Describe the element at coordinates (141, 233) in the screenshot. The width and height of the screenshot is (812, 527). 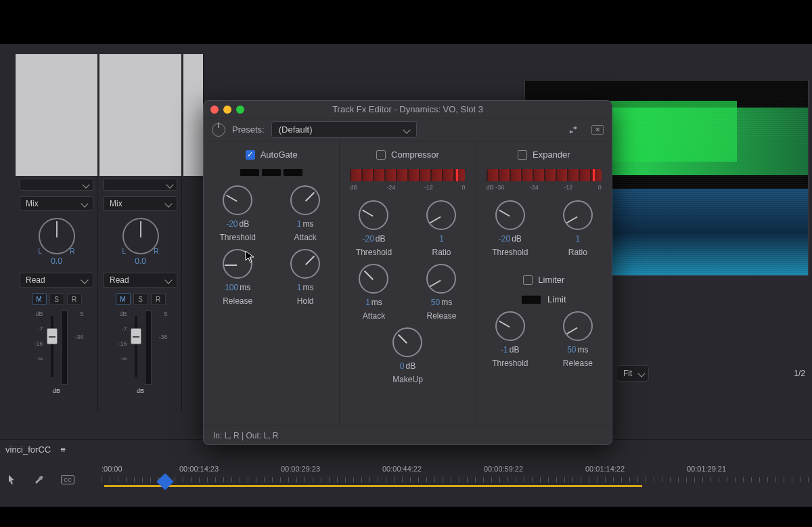
I see `mixer-channel-2: Mix LR 0.0 Read M S R dB-7-16-∞ 5-36 dB` at that location.